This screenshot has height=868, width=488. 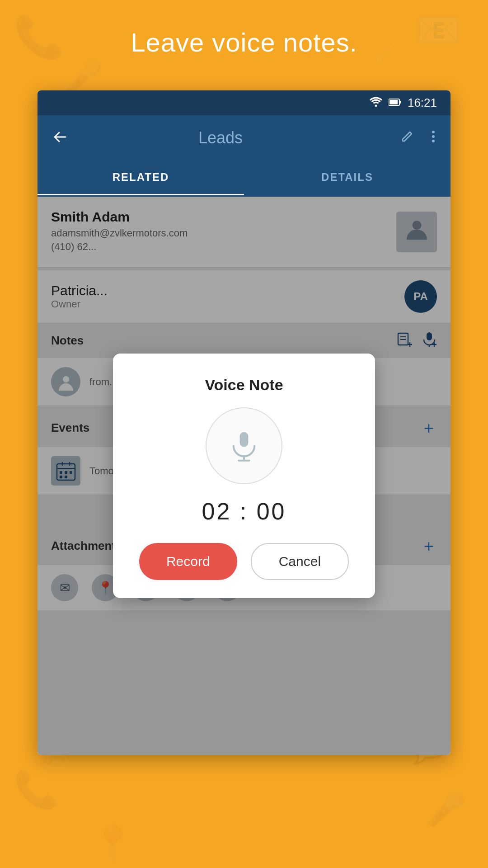 I want to click on mic-button, so click(x=244, y=446).